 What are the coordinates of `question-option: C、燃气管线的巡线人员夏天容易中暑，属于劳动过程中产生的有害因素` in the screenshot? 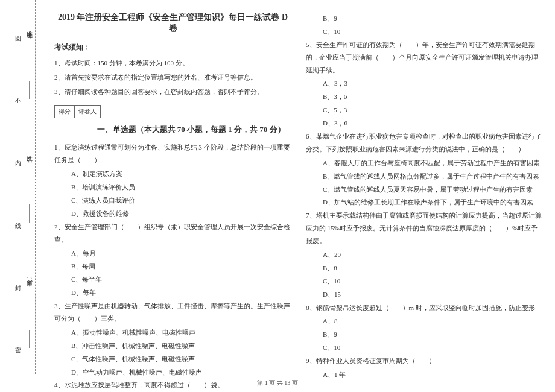 It's located at (425, 189).